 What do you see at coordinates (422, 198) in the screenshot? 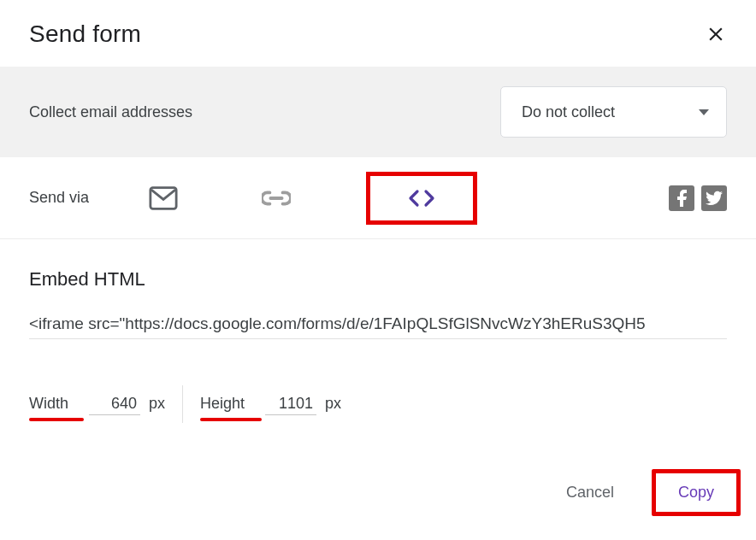
I see `send-via-embed` at bounding box center [422, 198].